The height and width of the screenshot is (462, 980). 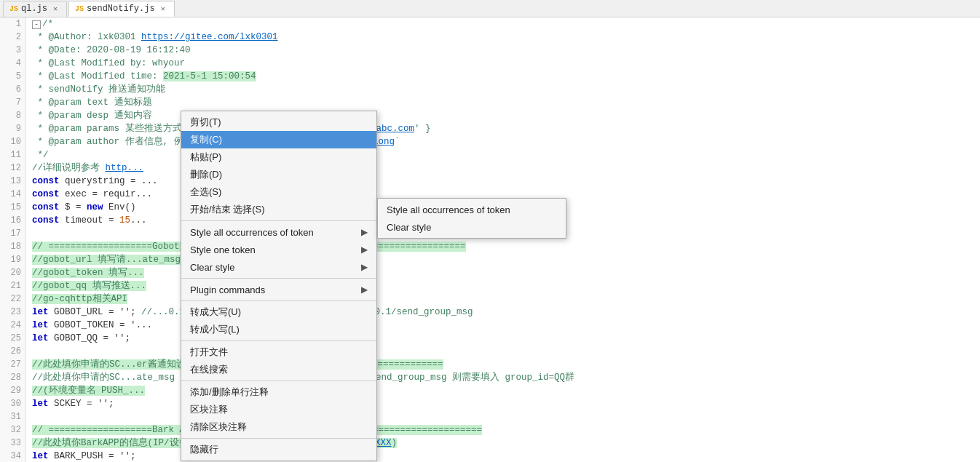 I want to click on tab-sendnotify-js: JS sendNotify.js ✕, so click(x=122, y=9).